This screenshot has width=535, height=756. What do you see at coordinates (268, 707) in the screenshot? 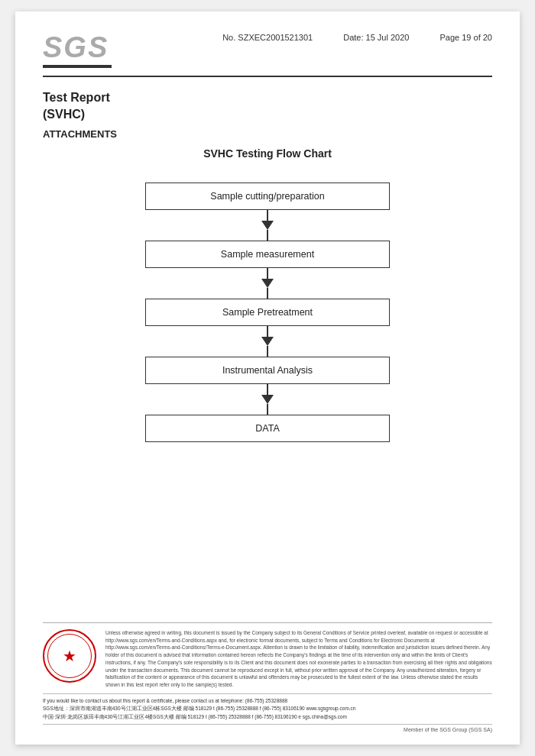
I see `footer-contact: If you would like to contact us about th…` at bounding box center [268, 707].